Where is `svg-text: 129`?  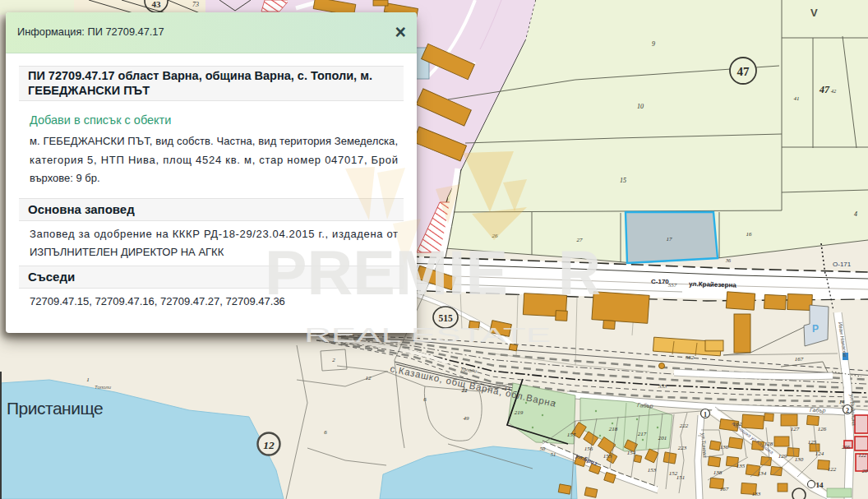
svg-text: 129 is located at coordinates (783, 456).